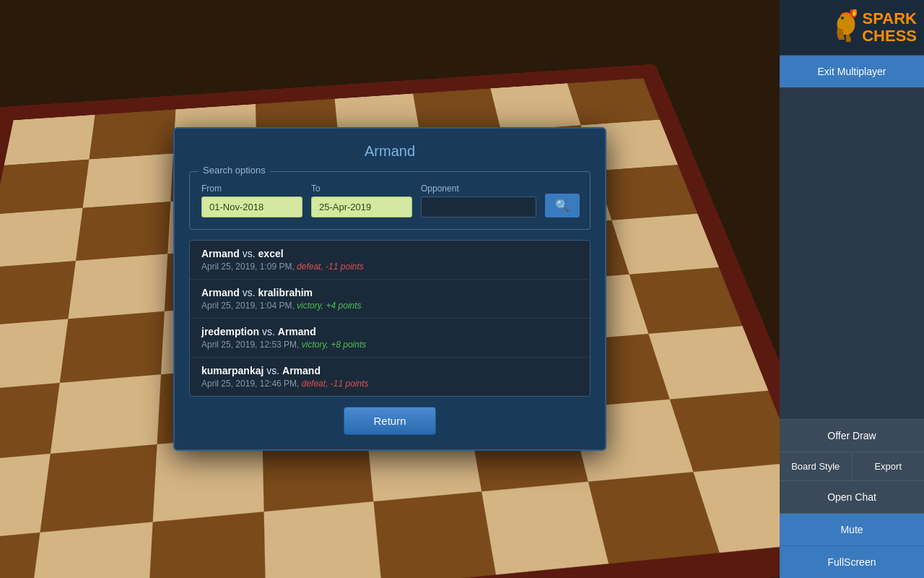 The width and height of the screenshot is (924, 578). I want to click on player1-name: jredemption, so click(230, 332).